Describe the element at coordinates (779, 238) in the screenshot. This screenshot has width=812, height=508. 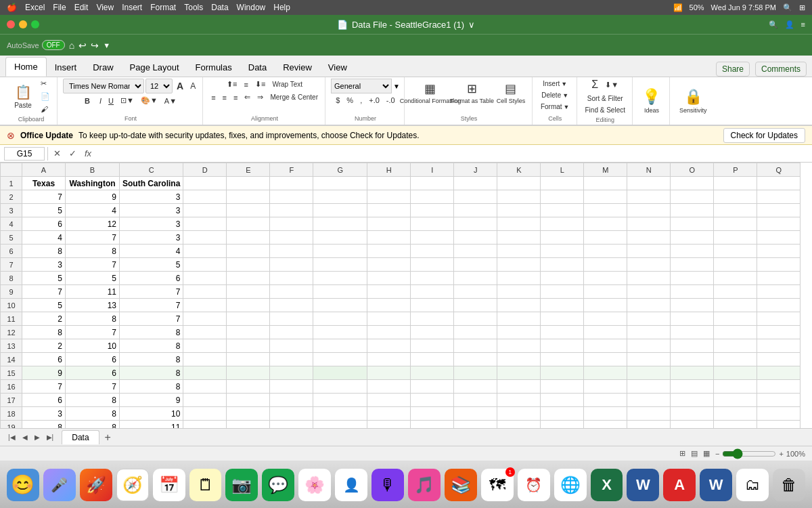
I see `cell-r5-c17` at that location.